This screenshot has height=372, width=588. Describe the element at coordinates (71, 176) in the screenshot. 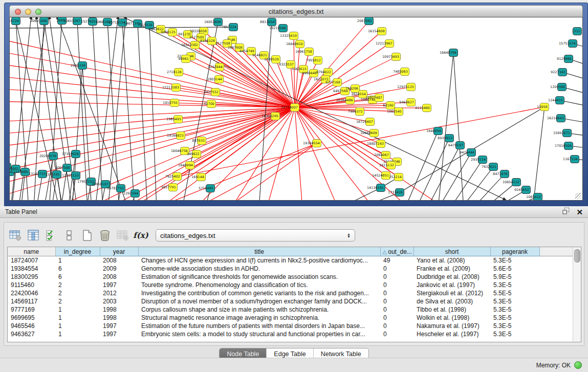

I see `graph-node-12505123: 12505123` at that location.